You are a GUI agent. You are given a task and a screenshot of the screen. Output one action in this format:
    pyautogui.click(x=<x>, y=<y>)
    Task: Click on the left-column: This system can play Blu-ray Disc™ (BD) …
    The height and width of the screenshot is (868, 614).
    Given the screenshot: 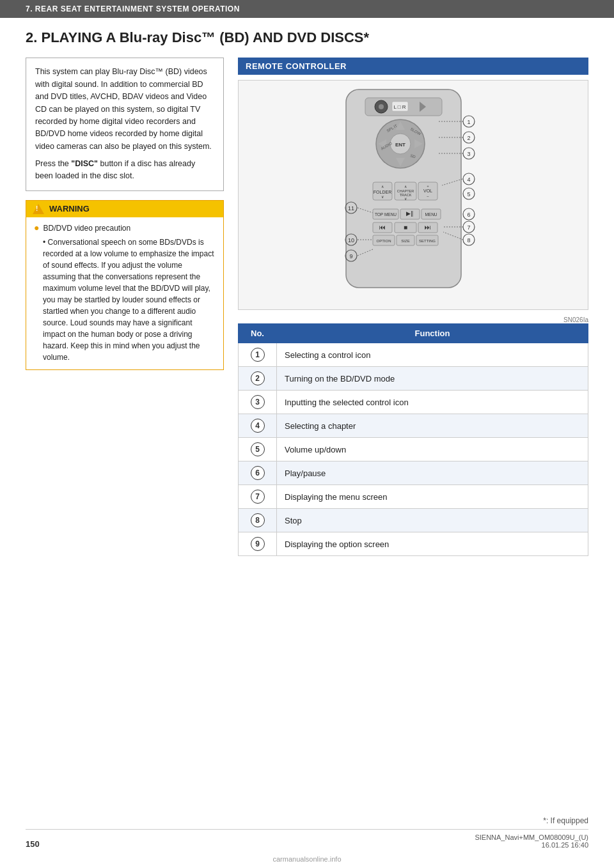 What is the action you would take?
    pyautogui.click(x=125, y=213)
    